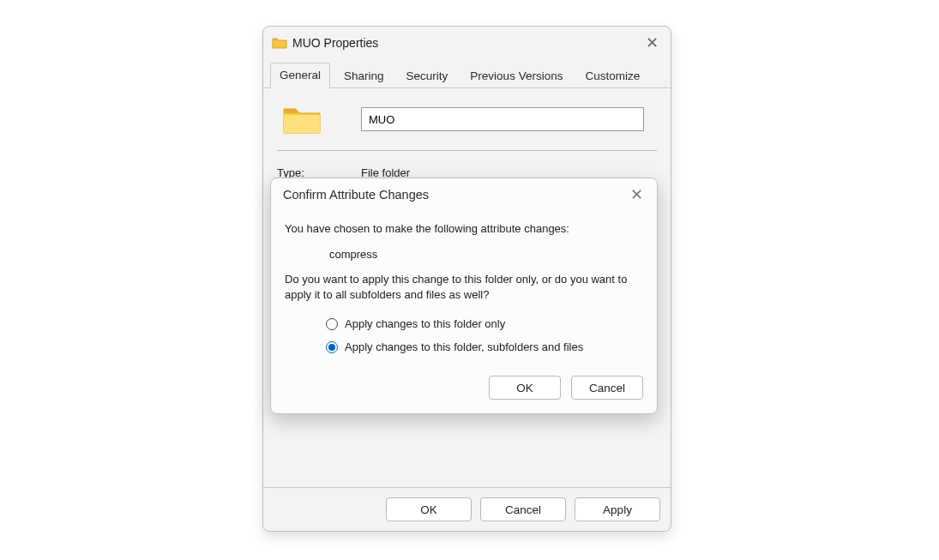 This screenshot has height=560, width=939. What do you see at coordinates (464, 335) in the screenshot?
I see `scope-radio-group: Apply changes to this folder only Apply …` at bounding box center [464, 335].